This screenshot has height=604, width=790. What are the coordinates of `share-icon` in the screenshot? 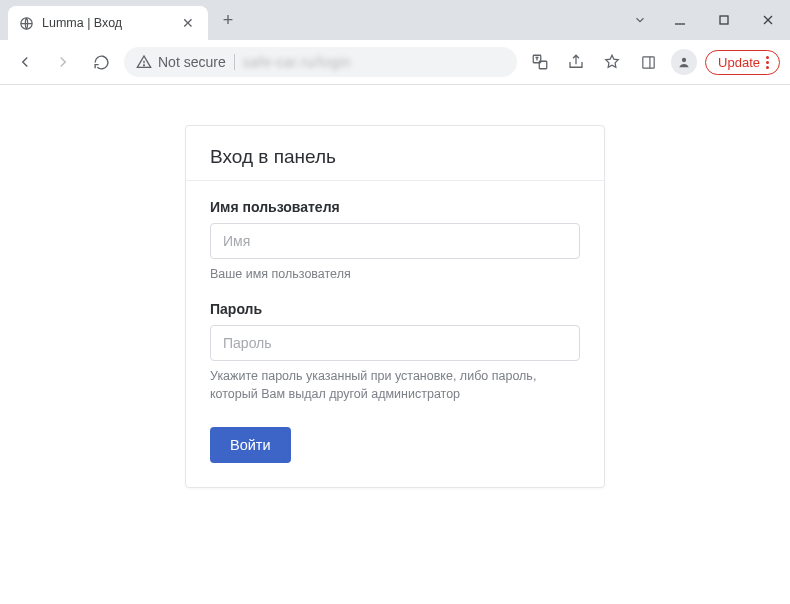 It's located at (576, 62).